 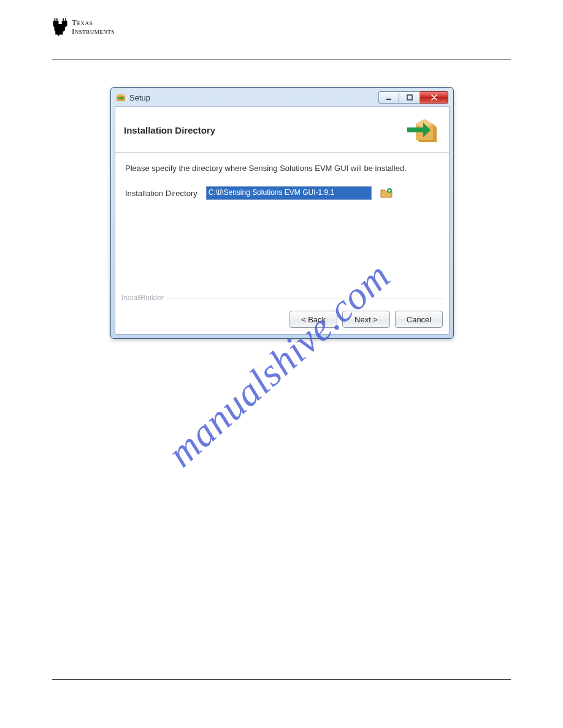 What do you see at coordinates (282, 130) in the screenshot?
I see `wizard-header: Installation Directory` at bounding box center [282, 130].